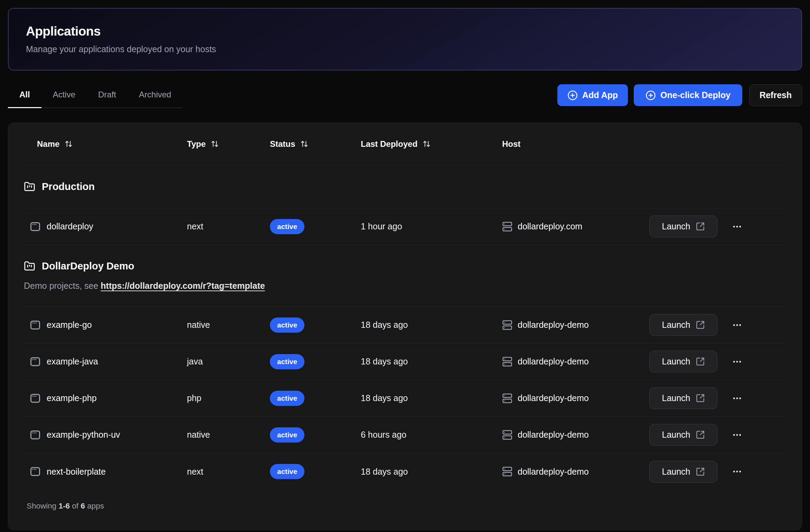 The width and height of the screenshot is (810, 532). What do you see at coordinates (215, 144) in the screenshot?
I see `sort-type-button` at bounding box center [215, 144].